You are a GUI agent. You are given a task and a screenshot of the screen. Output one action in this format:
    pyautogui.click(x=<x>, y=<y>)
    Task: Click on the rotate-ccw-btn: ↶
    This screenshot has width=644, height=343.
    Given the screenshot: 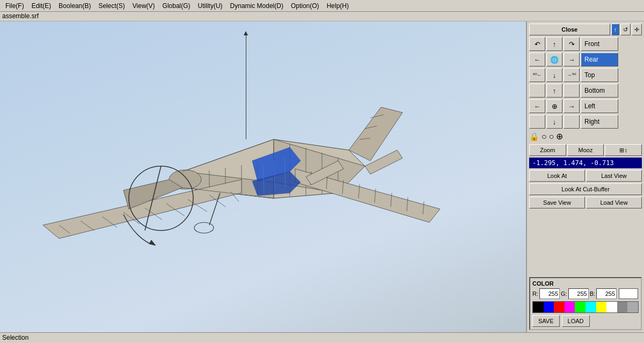 What is the action you would take?
    pyautogui.click(x=537, y=44)
    